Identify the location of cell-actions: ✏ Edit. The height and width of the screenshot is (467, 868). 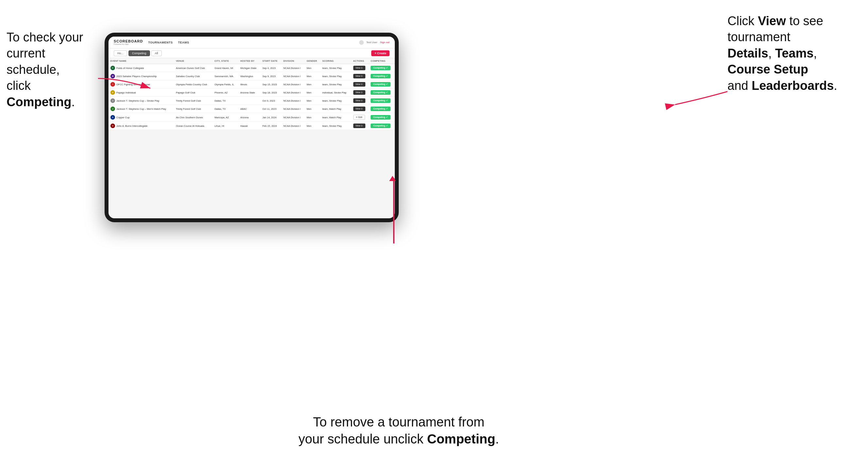
(360, 118).